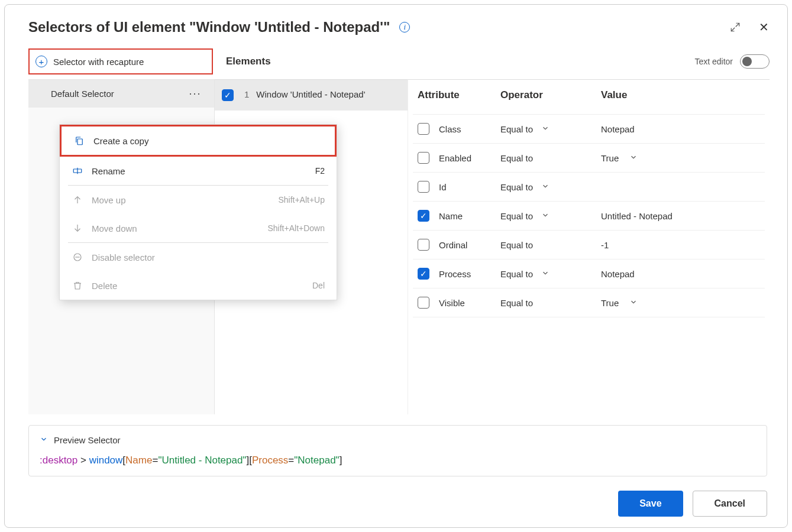 This screenshot has height=532, width=792. What do you see at coordinates (77, 286) in the screenshot?
I see `trash-icon` at bounding box center [77, 286].